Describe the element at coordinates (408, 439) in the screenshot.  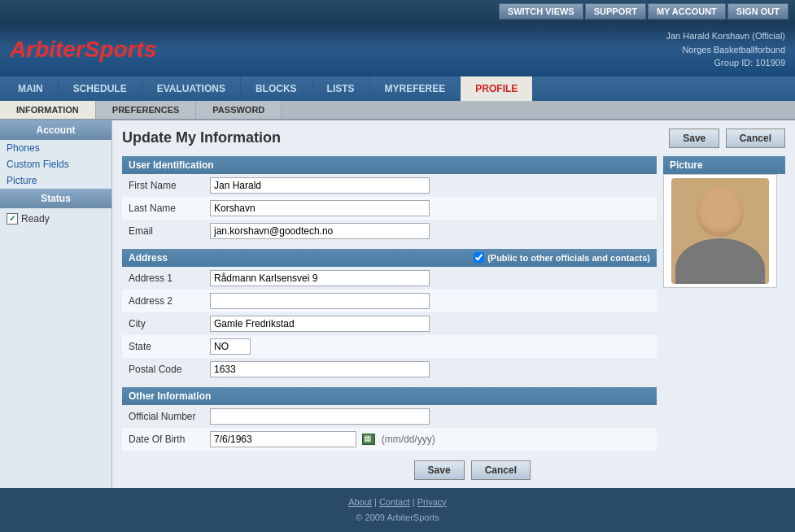
I see `dob-format-hint: (mm/dd/yyy)` at that location.